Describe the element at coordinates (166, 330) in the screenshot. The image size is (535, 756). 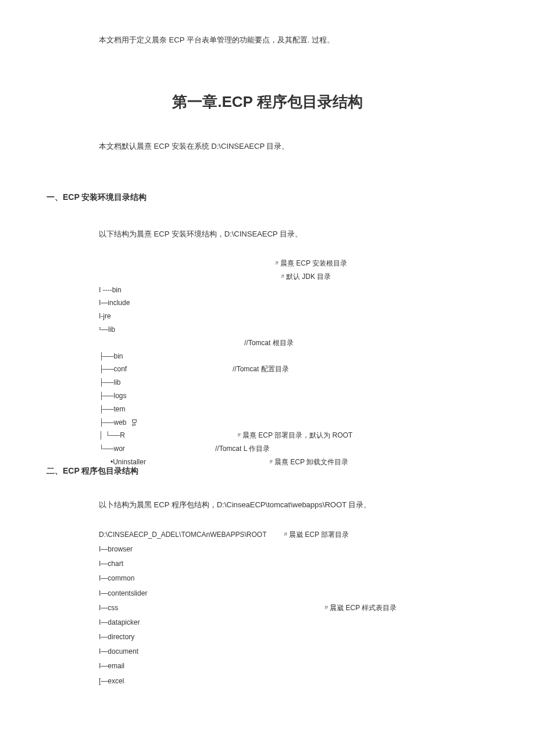
I see `tree-label: ¹—lib` at that location.